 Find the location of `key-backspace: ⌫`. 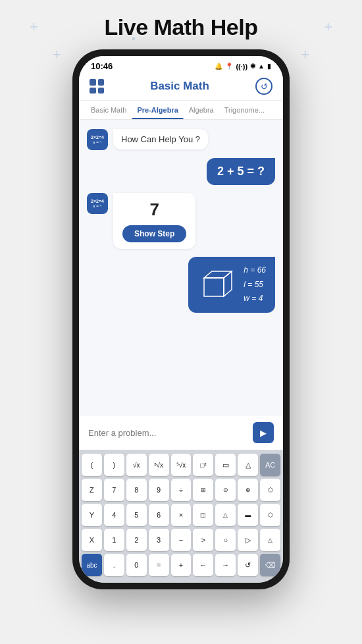

key-backspace: ⌫ is located at coordinates (270, 565).